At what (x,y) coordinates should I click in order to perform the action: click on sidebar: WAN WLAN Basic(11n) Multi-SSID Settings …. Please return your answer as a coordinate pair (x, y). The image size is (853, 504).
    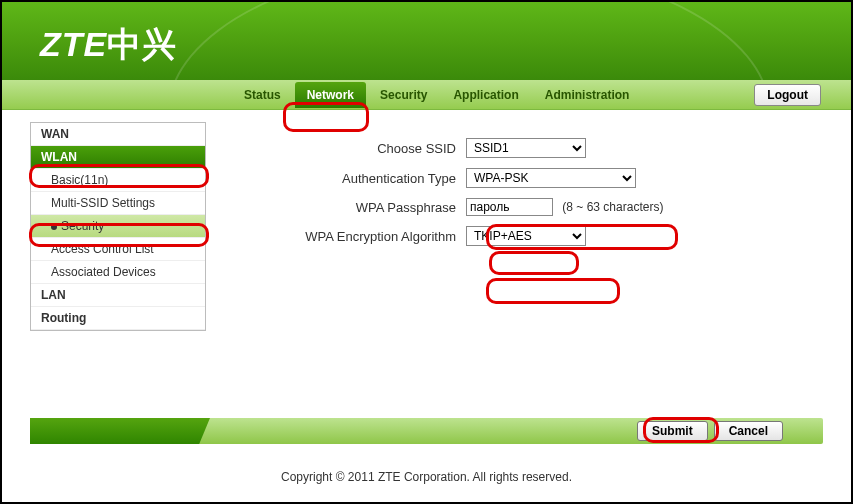
    Looking at the image, I should click on (118, 226).